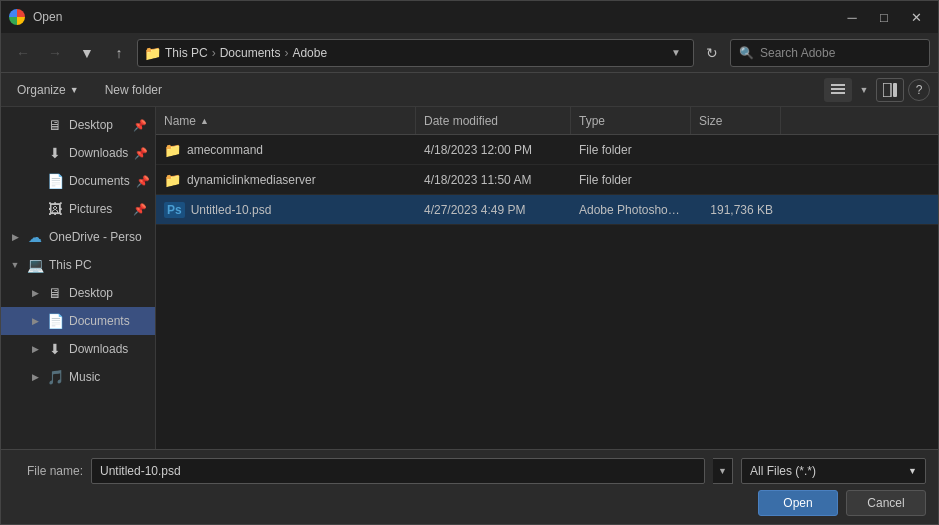 The height and width of the screenshot is (525, 939). Describe the element at coordinates (78, 293) in the screenshot. I see `sidebar-item-desktop-pc: ▶ 🖥 Desktop` at that location.